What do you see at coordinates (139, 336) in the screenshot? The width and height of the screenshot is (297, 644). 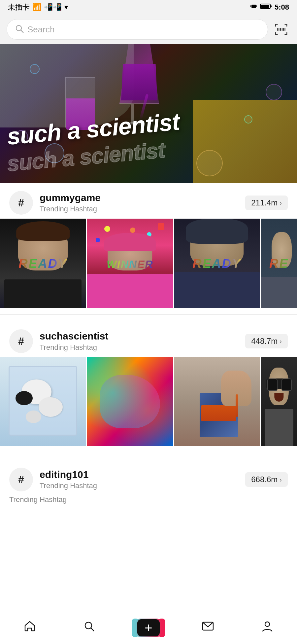 I see `hashtag-name-suchascientist: suchascientist` at bounding box center [139, 336].